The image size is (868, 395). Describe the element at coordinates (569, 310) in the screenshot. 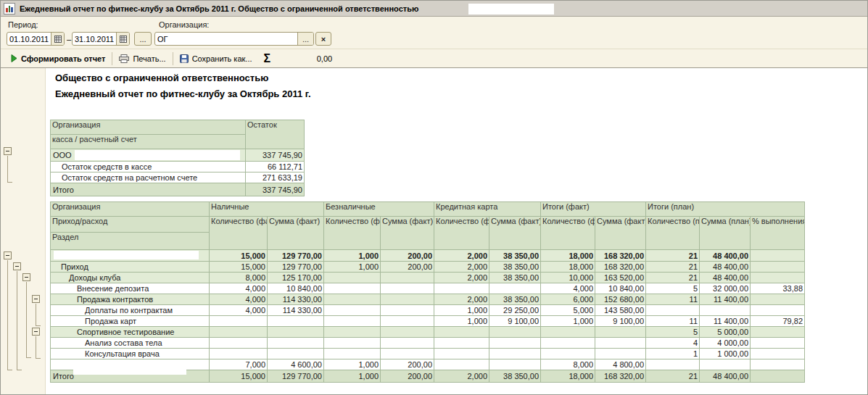

I see `value-cell: 5,000` at that location.